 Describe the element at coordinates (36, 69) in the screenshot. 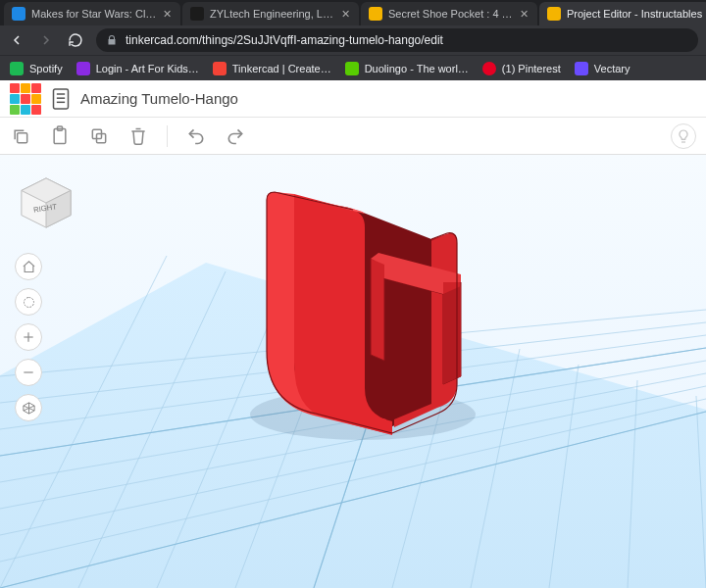

I see `bookmark-spotify: Spotify` at that location.